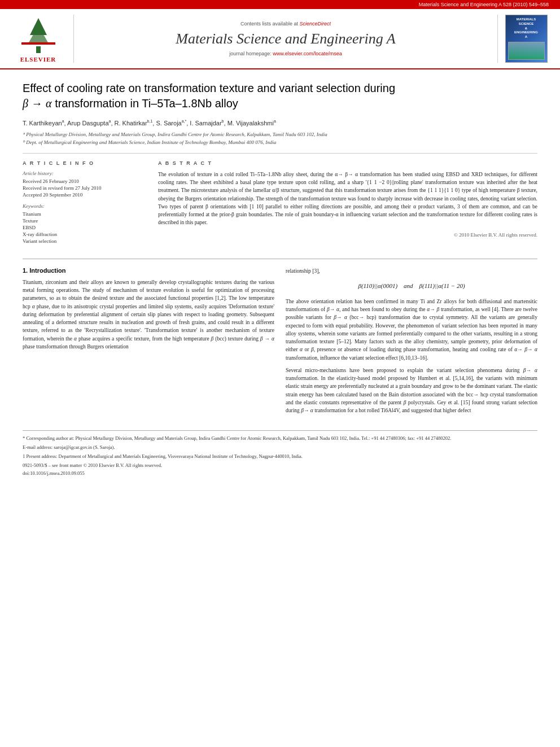  Describe the element at coordinates (280, 439) in the screenshot. I see `corresponding-author-note: * Corresponding author at: Physical Meta…` at that location.